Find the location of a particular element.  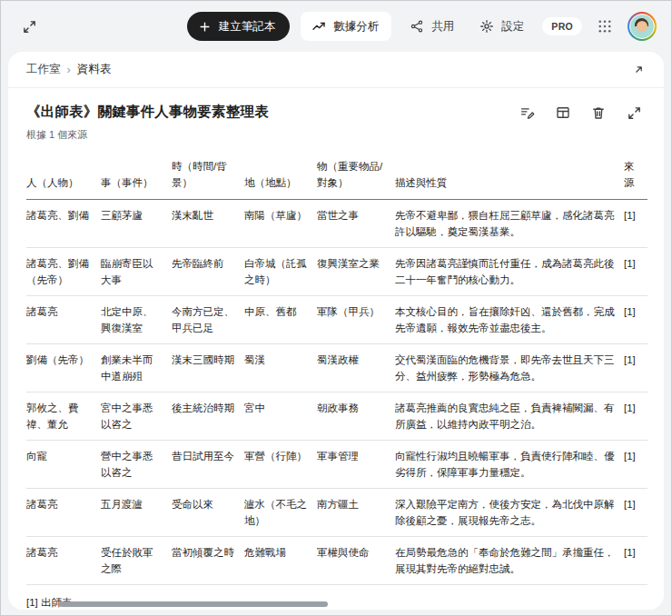

data-analytics-button: 數據分析 is located at coordinates (346, 26).